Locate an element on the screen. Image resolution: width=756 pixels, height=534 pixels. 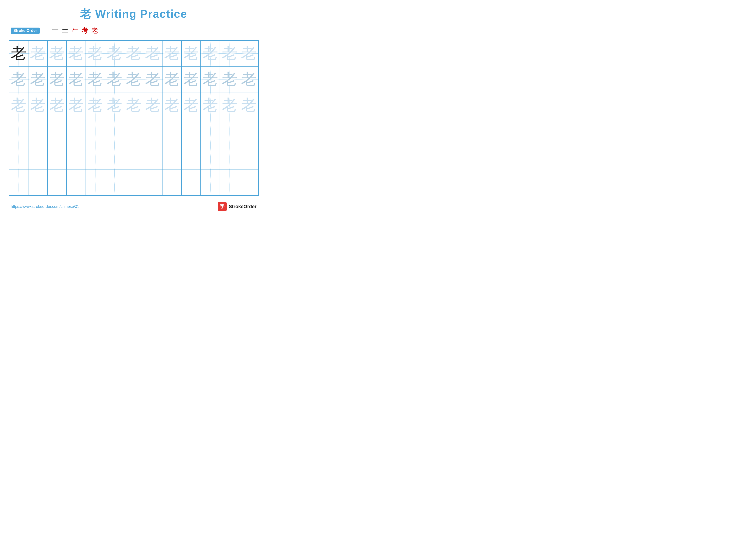
brand-name: StrokeOrder is located at coordinates (243, 207).